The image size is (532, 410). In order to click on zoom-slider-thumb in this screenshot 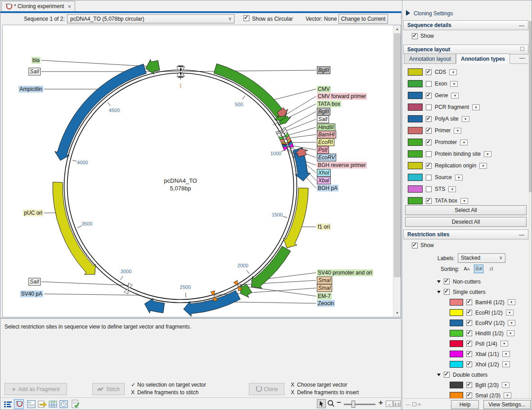, I will do `click(353, 404)`.